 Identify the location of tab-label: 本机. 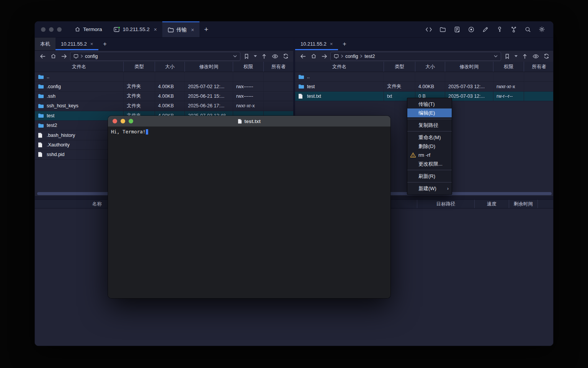
(45, 44).